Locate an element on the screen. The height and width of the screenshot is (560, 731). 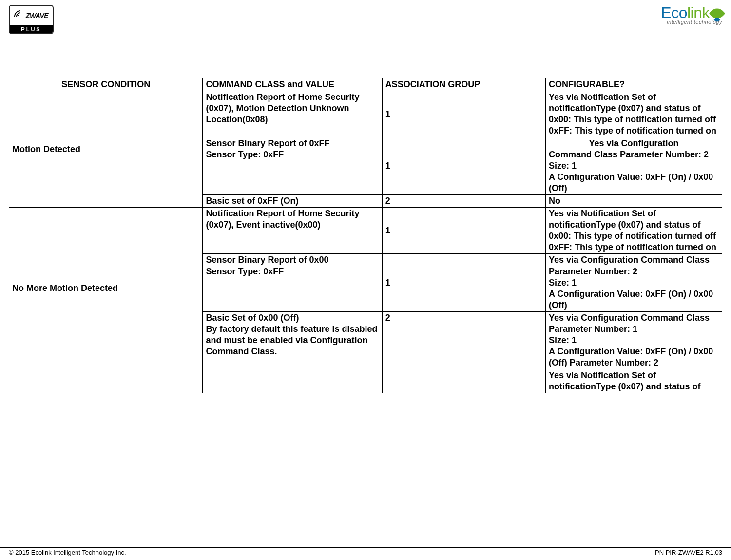
zwave-word: WAVE is located at coordinates (39, 16).